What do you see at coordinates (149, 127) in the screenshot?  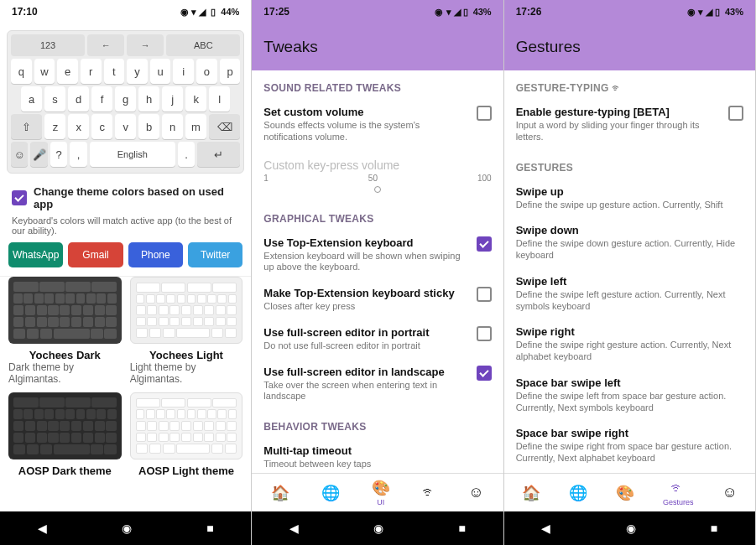 I see `key-b: b` at bounding box center [149, 127].